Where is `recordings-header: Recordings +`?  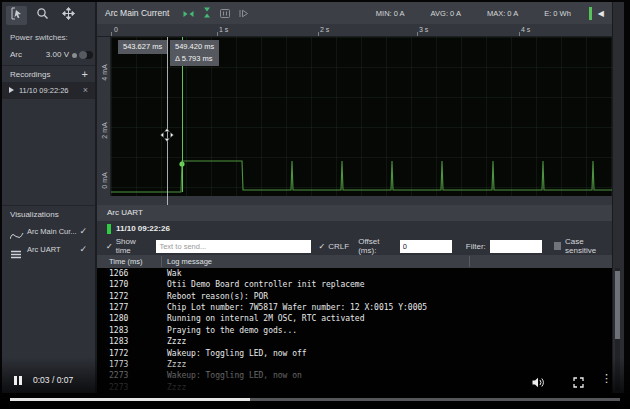
recordings-header: Recordings + is located at coordinates (48, 75).